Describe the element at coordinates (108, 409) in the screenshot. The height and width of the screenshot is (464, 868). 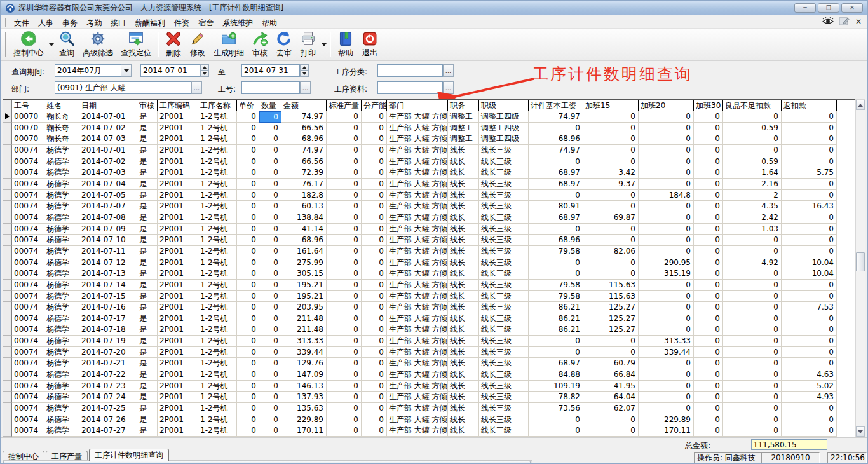
I see `grid-cell: 2014-07-25` at that location.